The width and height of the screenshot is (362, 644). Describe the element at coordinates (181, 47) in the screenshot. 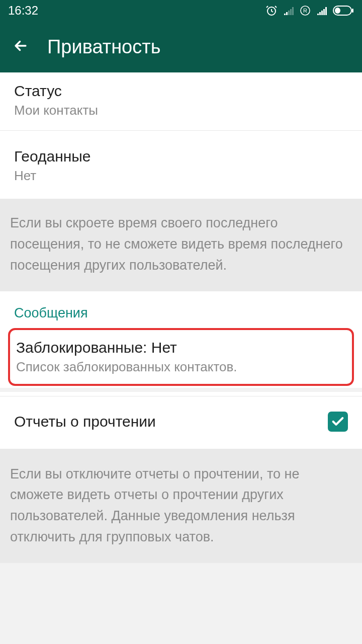

I see `app-bar: Приватность` at that location.